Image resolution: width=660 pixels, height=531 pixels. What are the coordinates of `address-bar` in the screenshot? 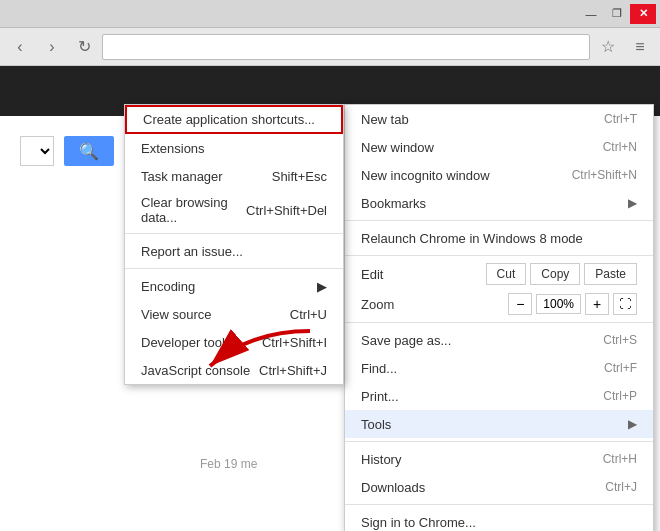 It's located at (346, 47).